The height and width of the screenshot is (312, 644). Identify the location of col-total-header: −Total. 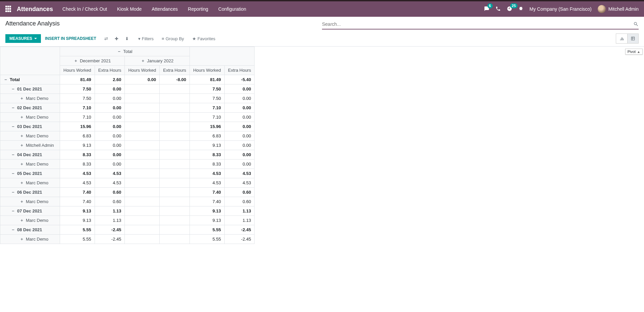
(125, 52).